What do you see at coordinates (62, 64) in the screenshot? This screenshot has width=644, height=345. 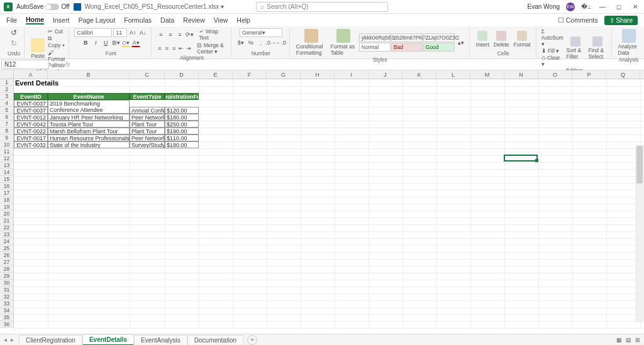 I see `enter-formula-icon: ✓` at bounding box center [62, 64].